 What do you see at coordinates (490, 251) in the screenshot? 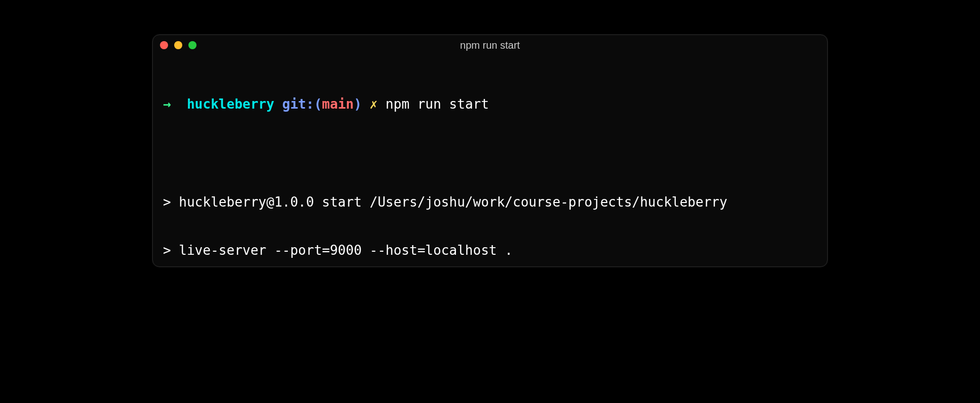
I see `npm-output-line: > live-server --port=9000 --host=localho…` at bounding box center [490, 251].